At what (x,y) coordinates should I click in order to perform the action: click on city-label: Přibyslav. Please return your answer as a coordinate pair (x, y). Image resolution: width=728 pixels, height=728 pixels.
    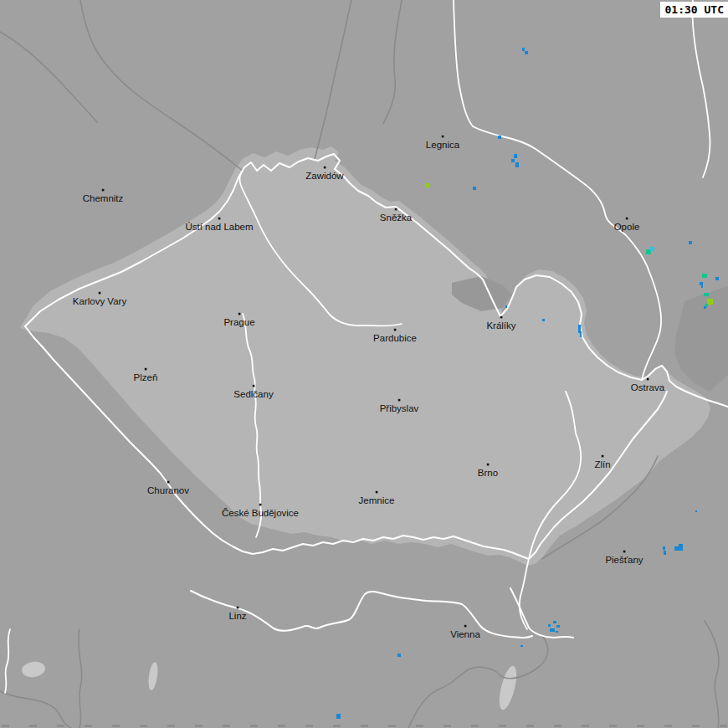
    Looking at the image, I should click on (400, 408).